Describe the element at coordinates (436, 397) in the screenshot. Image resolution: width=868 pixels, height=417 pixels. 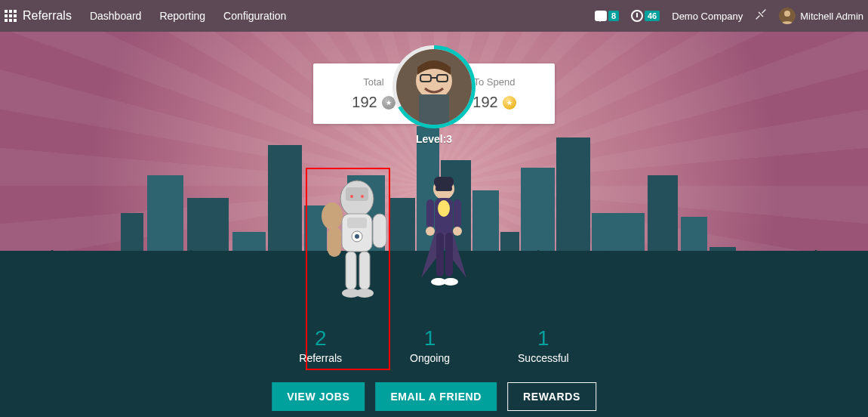
I see `email-friend-button: EMAIL A FRIEND` at that location.